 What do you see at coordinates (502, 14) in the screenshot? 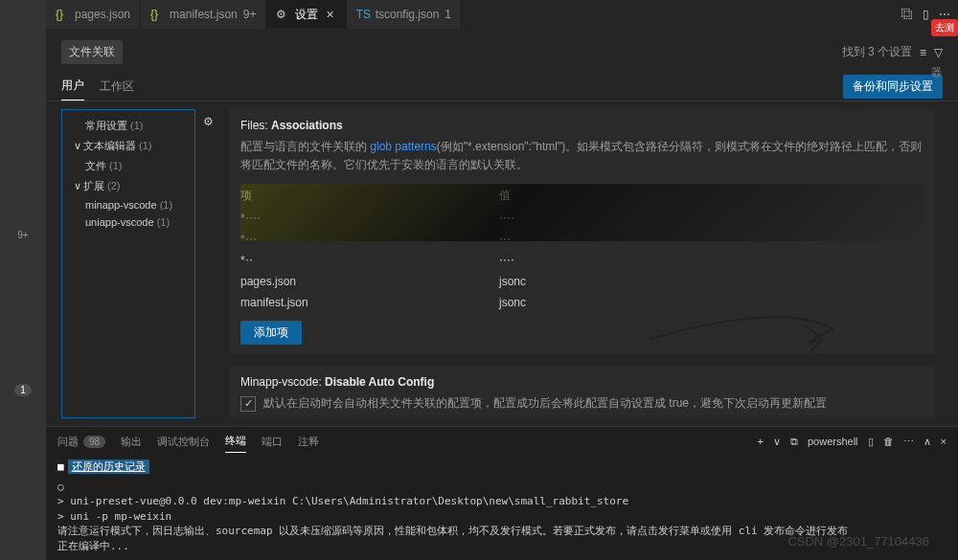
I see `tab-bar: {} pages.json {} manifest.json 9+ ⚙ 设置 ×…` at bounding box center [502, 14].